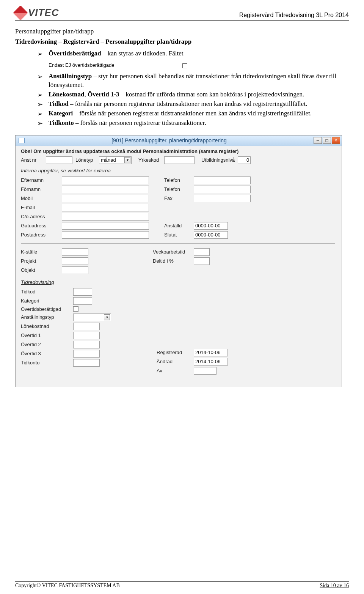 The height and width of the screenshot is (594, 364). What do you see at coordinates (150, 160) in the screenshot?
I see `yrkeskod-label: Yrkeskod` at bounding box center [150, 160].